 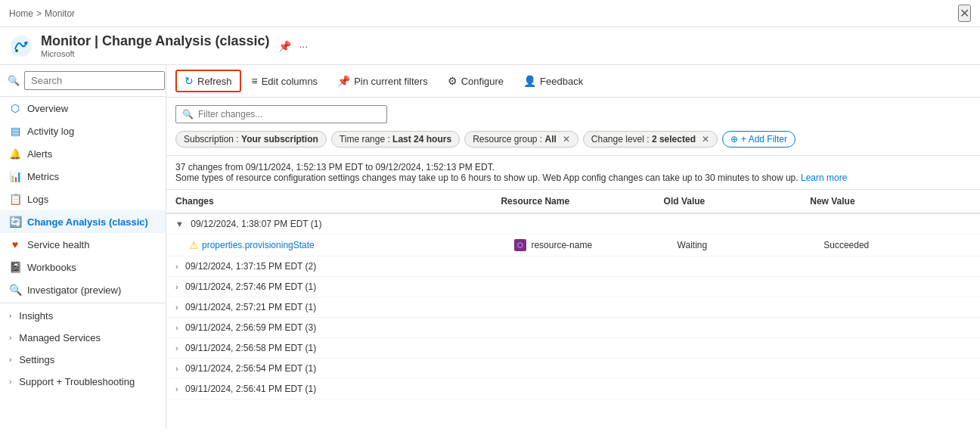 I want to click on filter-tags: Subscription : Your subscription Time ra…, so click(x=573, y=139).